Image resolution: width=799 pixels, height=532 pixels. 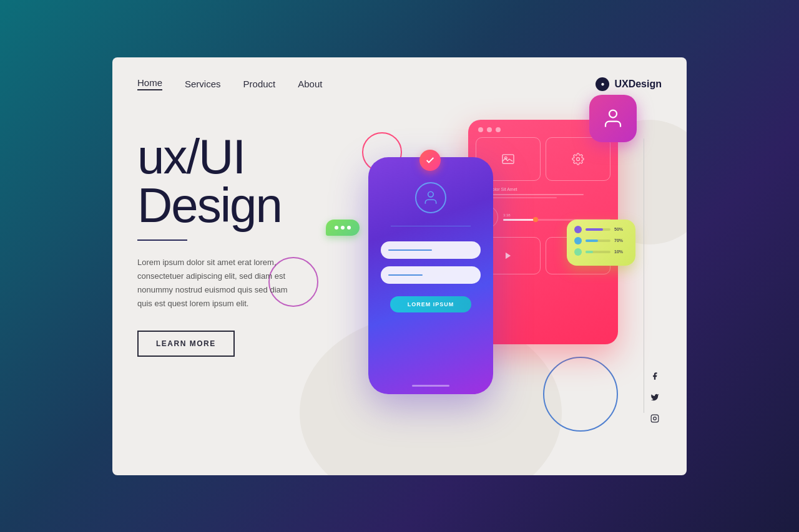 What do you see at coordinates (629, 84) in the screenshot?
I see `brand: ● UXDesign` at bounding box center [629, 84].